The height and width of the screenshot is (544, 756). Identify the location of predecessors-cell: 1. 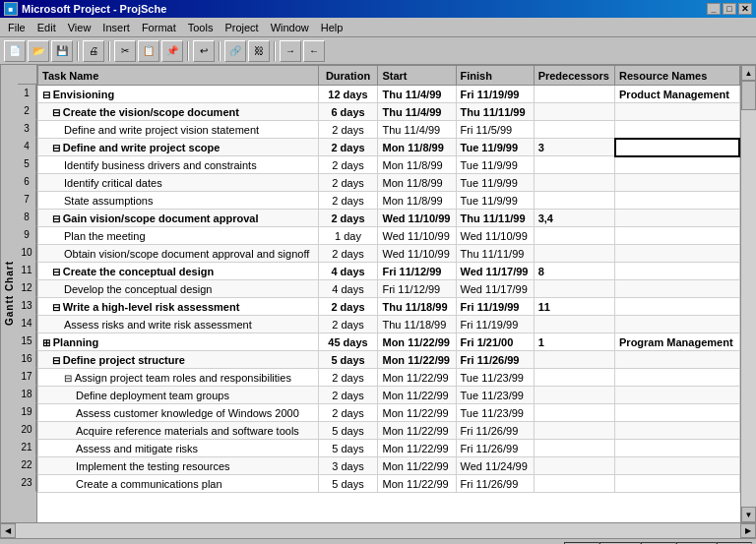
(574, 342).